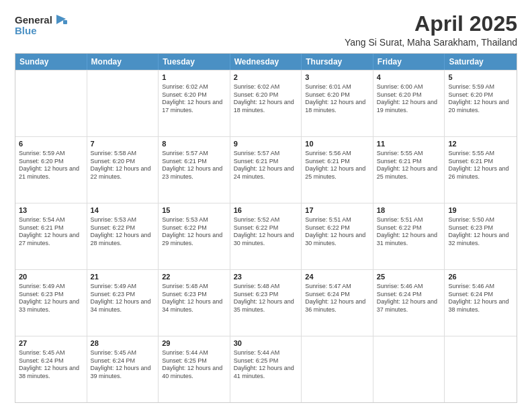 This screenshot has width=532, height=411. What do you see at coordinates (51, 170) in the screenshot?
I see `cell-1-0: 6Sunrise: 5:59 AMSunset: 6:20 PMDaylight…` at bounding box center [51, 170].